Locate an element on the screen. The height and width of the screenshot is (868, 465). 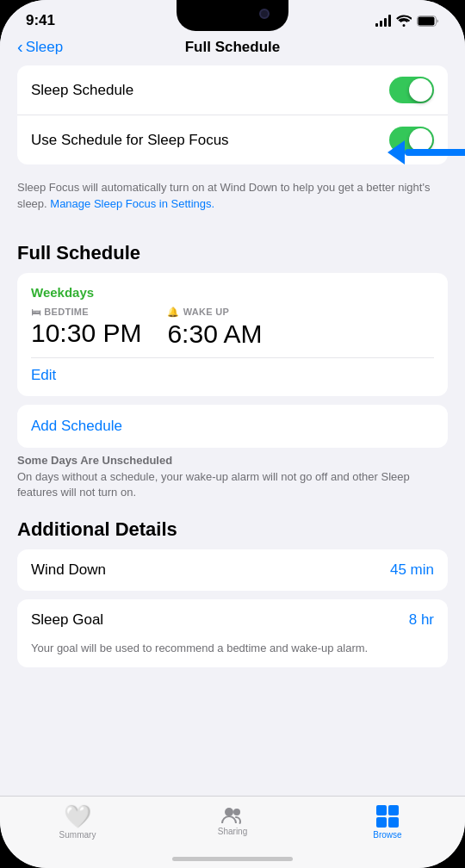
chevron-left-icon: ‹ is located at coordinates (21, 46).